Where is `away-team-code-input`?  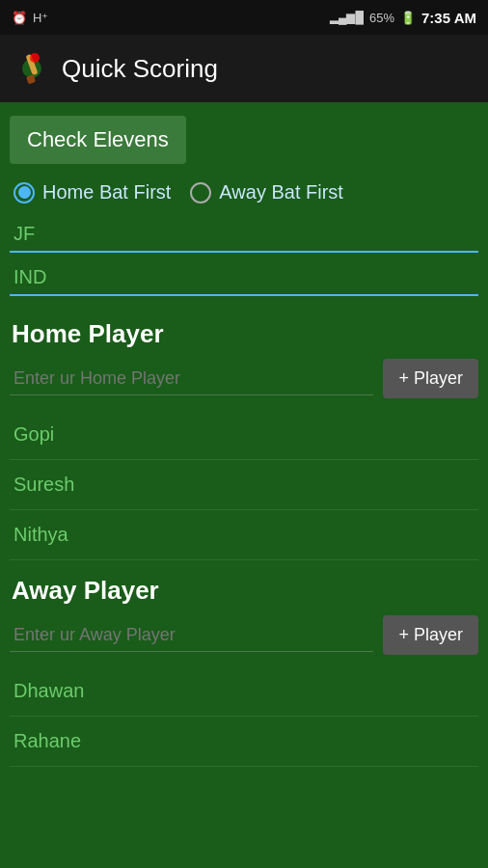 away-team-code-input is located at coordinates (244, 278).